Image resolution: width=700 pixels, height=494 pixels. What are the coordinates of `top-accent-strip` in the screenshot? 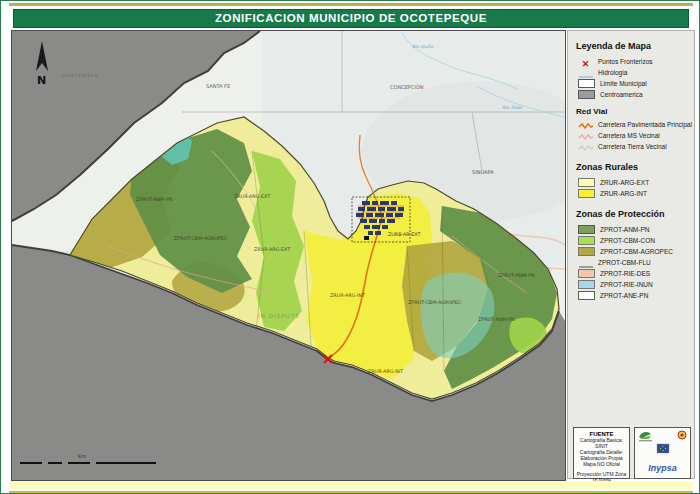 It's located at (351, 4).